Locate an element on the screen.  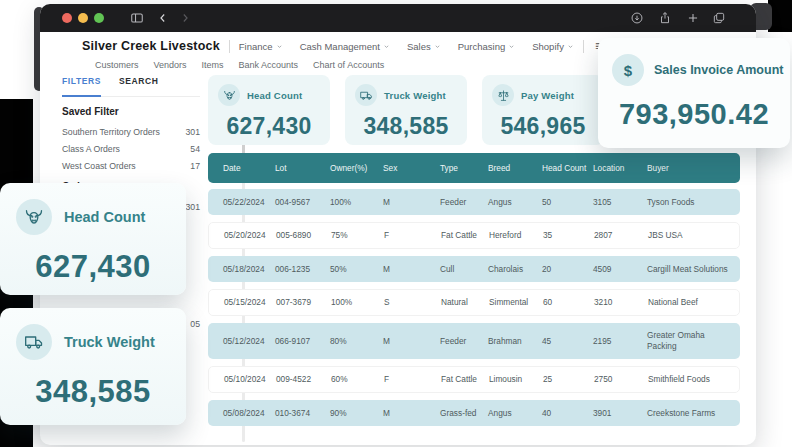
menu-item-cash-management: Cash Management is located at coordinates (345, 46).